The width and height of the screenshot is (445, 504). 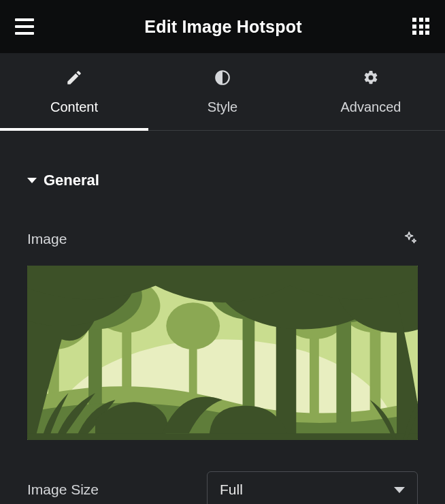 I want to click on caret-down-icon, so click(x=32, y=180).